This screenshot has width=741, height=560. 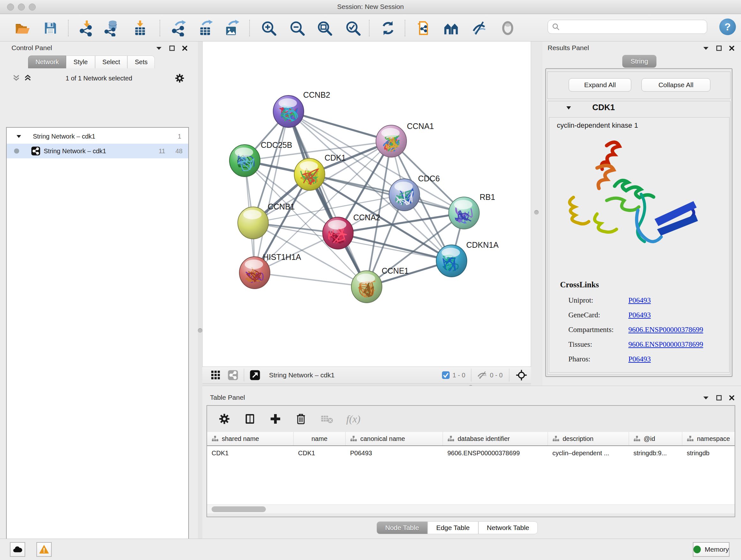 What do you see at coordinates (112, 28) in the screenshot?
I see `import-network-database-icon` at bounding box center [112, 28].